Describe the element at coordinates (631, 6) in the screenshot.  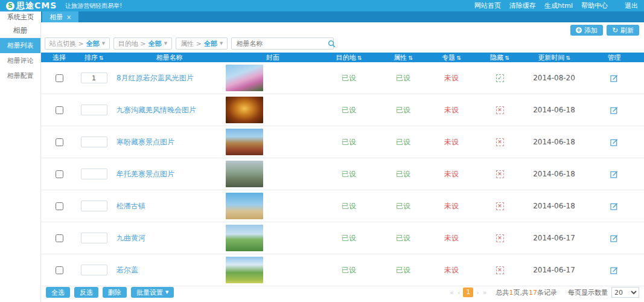
I see `nav-logout: 退出` at that location.